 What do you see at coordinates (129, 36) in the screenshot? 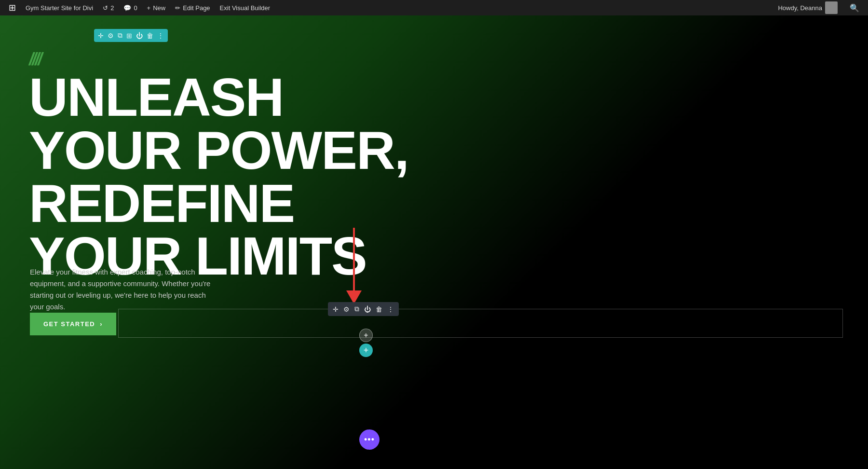
I see `section-grid-icon: ⊞` at bounding box center [129, 36].